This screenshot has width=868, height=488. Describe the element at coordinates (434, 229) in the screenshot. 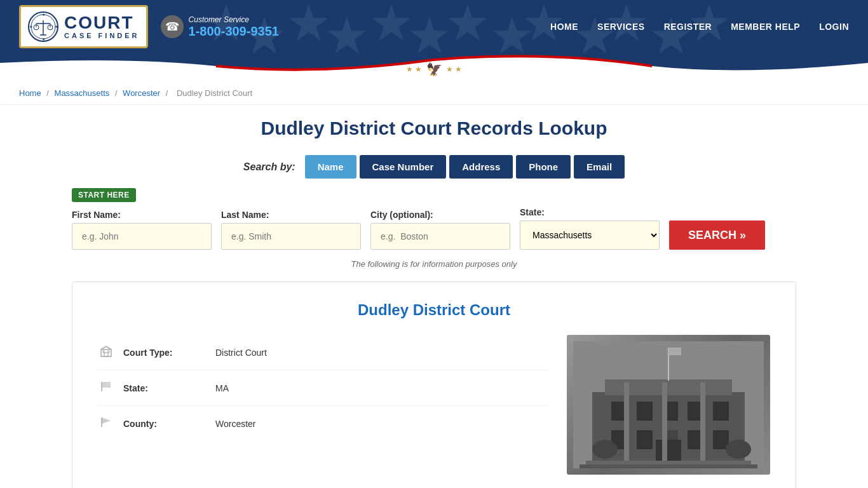

I see `search-fields: First Name: Last Name: City (optional): …` at that location.